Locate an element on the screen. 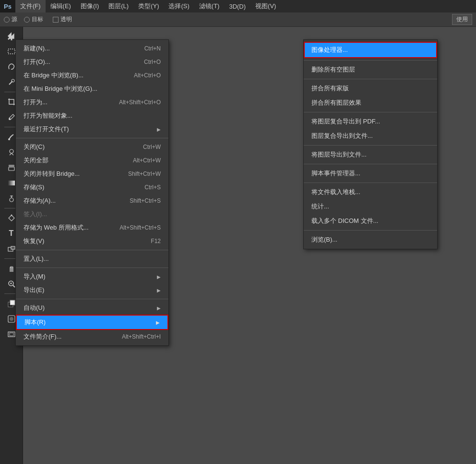  menu-mini-bridge: 在 Mini Bridge 中浏览(G)... is located at coordinates (92, 89).